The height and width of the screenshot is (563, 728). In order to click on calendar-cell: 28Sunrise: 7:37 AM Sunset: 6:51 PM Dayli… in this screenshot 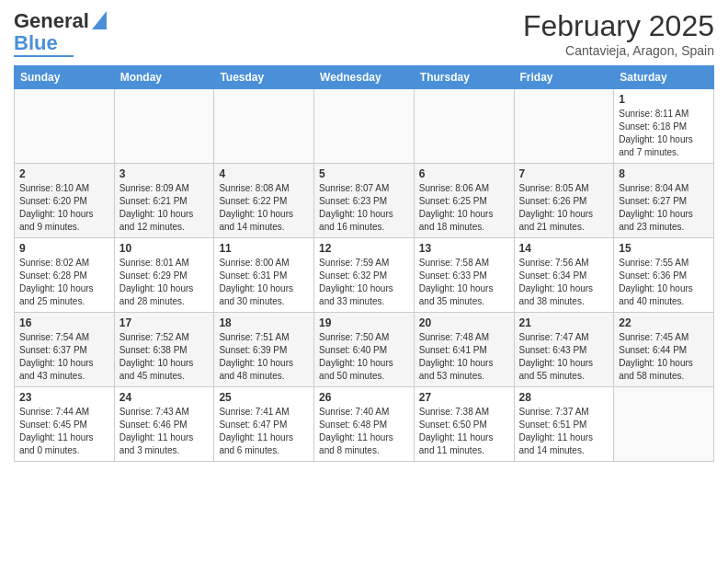, I will do `click(564, 425)`.